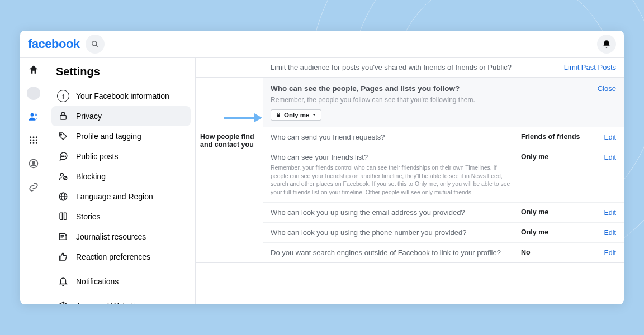 The image size is (644, 335). What do you see at coordinates (108, 136) in the screenshot?
I see `nav-label: Profile and tagging` at bounding box center [108, 136].